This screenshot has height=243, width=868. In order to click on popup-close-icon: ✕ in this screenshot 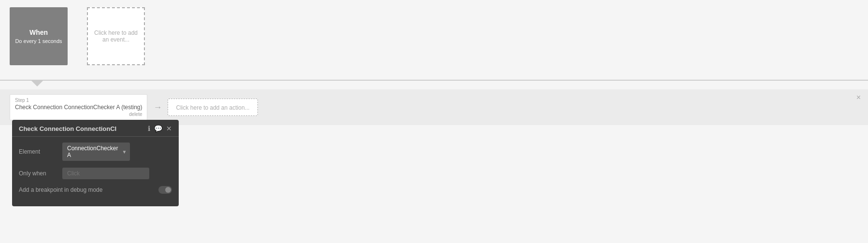, I will do `click(169, 129)`.